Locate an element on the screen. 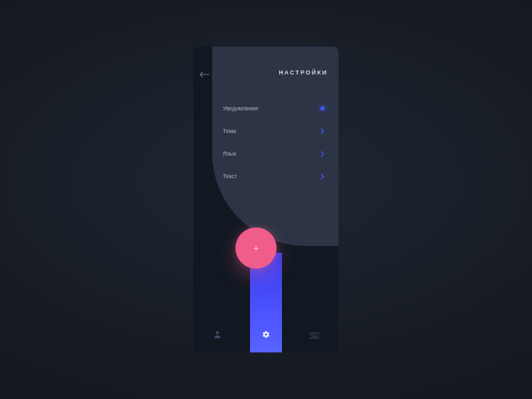 The image size is (532, 399). person-icon is located at coordinates (217, 335).